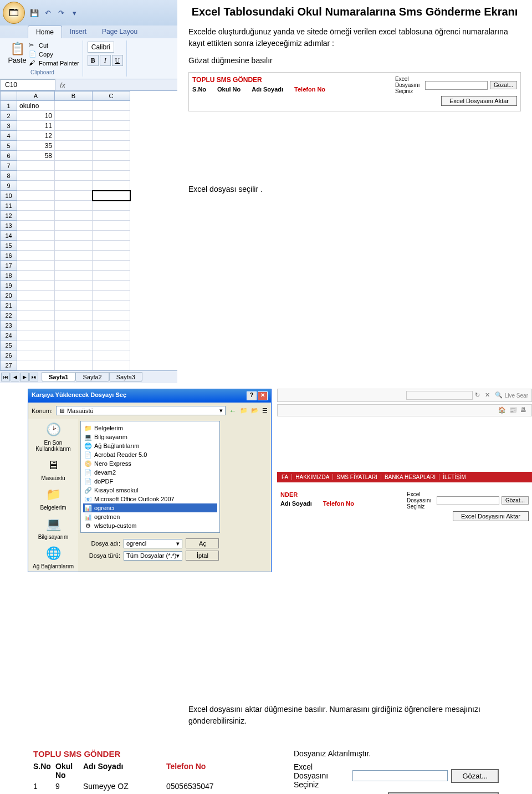 The width and height of the screenshot is (532, 794). What do you see at coordinates (9, 186) in the screenshot?
I see `row-header: 9` at bounding box center [9, 186].